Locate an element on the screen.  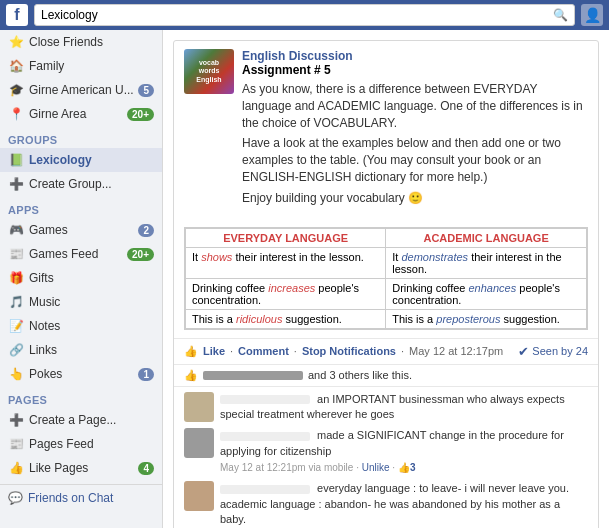
search-bar: 🔍 is located at coordinates (304, 15).